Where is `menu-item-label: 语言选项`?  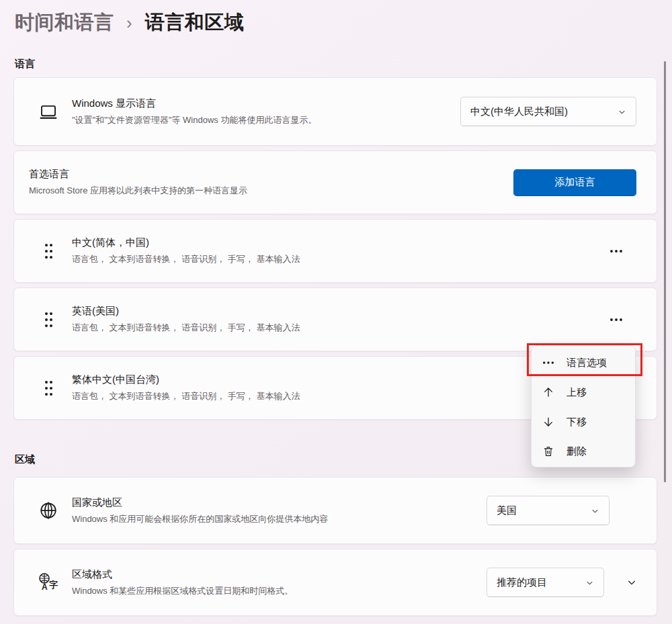
menu-item-label: 语言选项 is located at coordinates (587, 363).